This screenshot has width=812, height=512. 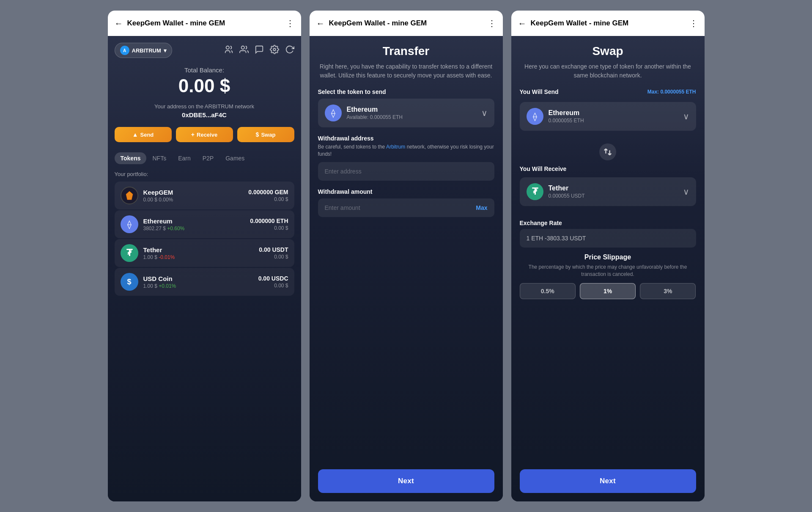 I want to click on amount-wrapper: Max, so click(x=406, y=208).